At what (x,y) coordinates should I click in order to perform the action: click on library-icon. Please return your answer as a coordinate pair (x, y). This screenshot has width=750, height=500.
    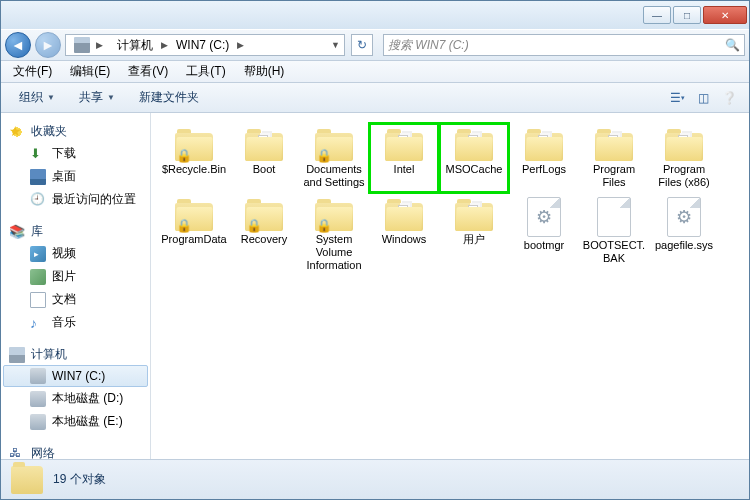
    Looking at the image, I should click on (17, 232).